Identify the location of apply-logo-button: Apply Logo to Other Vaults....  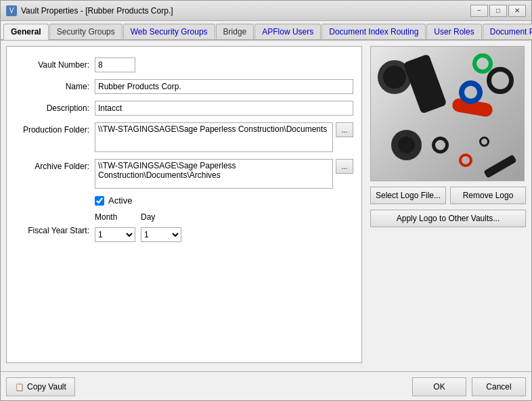
(448, 218).